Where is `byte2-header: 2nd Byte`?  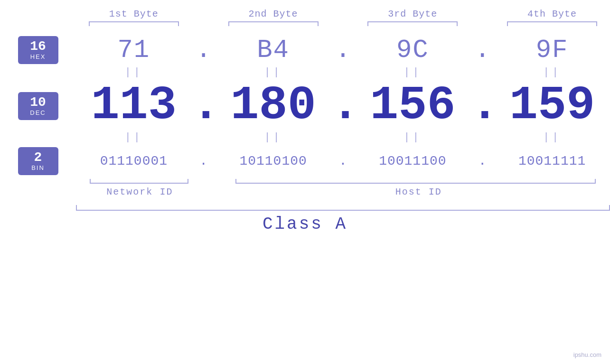 byte2-header: 2nd Byte is located at coordinates (273, 14).